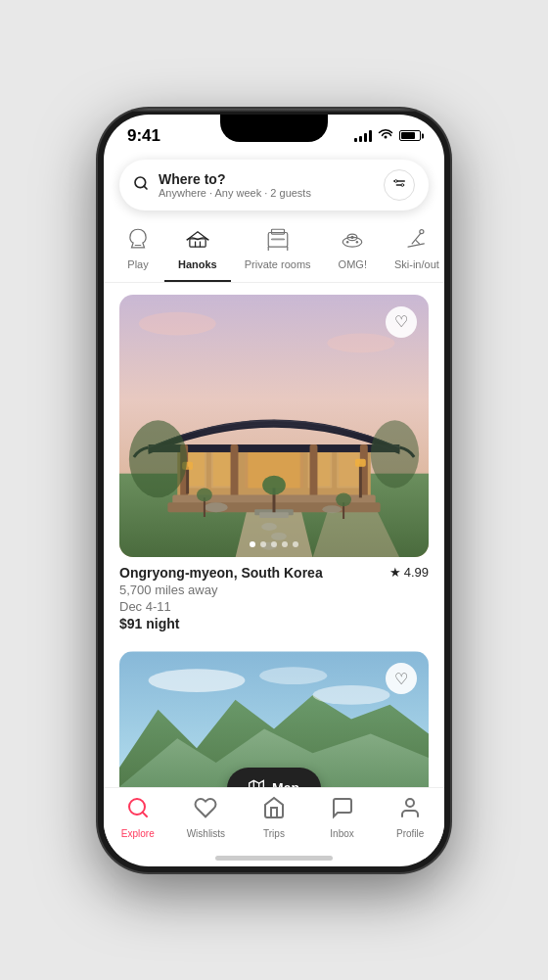  What do you see at coordinates (274, 589) in the screenshot?
I see `listing-distance-1: 5,700 miles away` at bounding box center [274, 589].